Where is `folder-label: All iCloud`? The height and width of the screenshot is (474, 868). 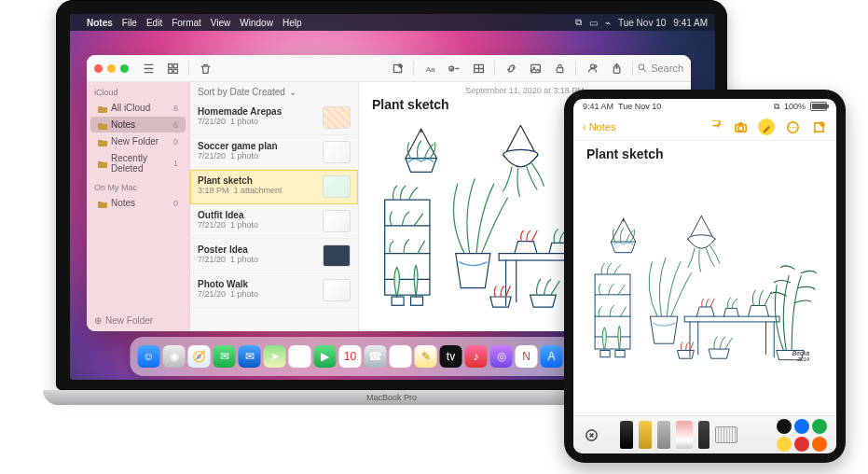
folder-label: All iCloud is located at coordinates (131, 108).